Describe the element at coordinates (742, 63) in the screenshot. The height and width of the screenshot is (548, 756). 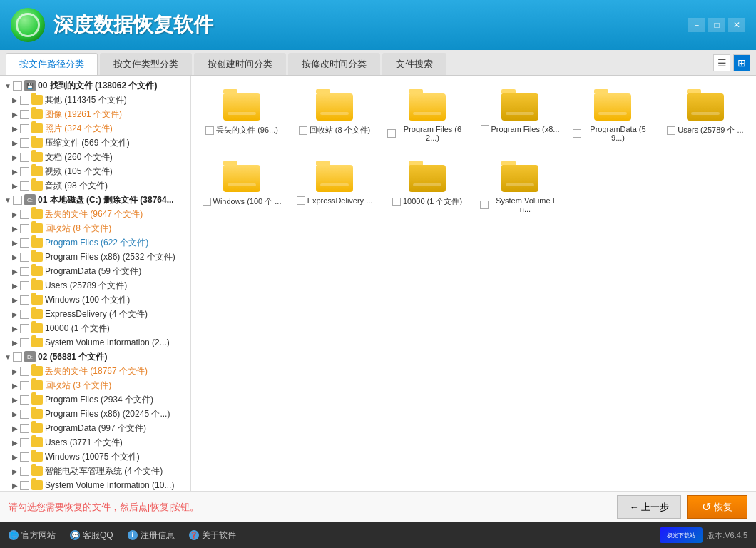
I see `grid-view-button: ⊞` at that location.